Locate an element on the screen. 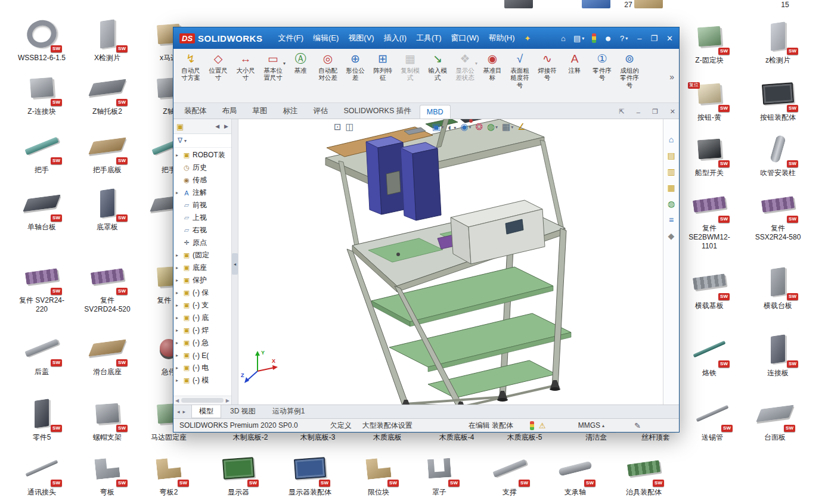 The height and width of the screenshot is (504, 825). view-settings-icon: ▦ ▾ is located at coordinates (508, 127).